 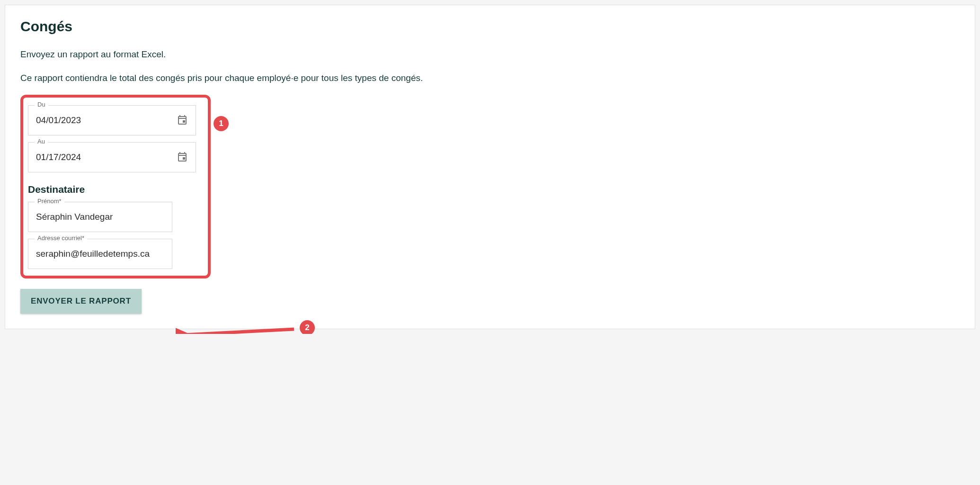 I want to click on form-highlight-box: Du Au Destinataire Prénom*, so click(x=116, y=187).